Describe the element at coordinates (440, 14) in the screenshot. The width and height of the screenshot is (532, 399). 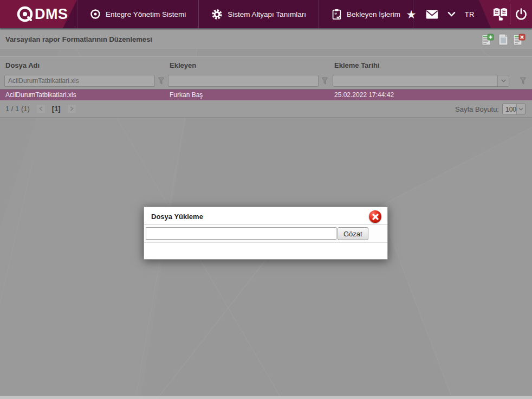
I see `quick-icons: ★ TR` at that location.